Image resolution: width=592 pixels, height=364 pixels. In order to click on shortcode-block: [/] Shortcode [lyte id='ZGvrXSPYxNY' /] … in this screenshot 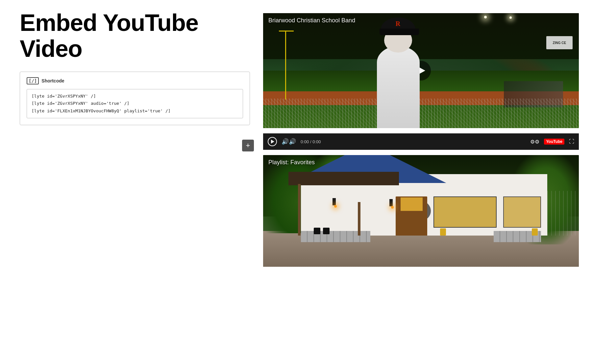, I will do `click(135, 98)`.